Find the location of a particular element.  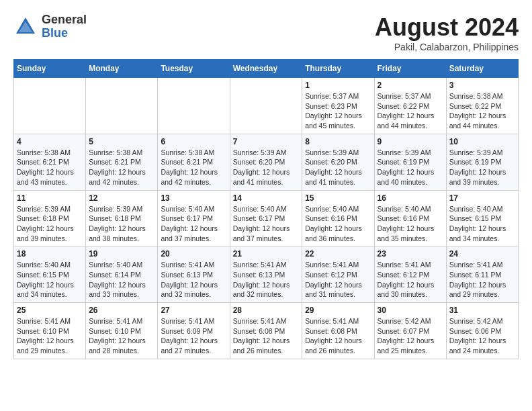

day-number: 18 is located at coordinates (50, 254).